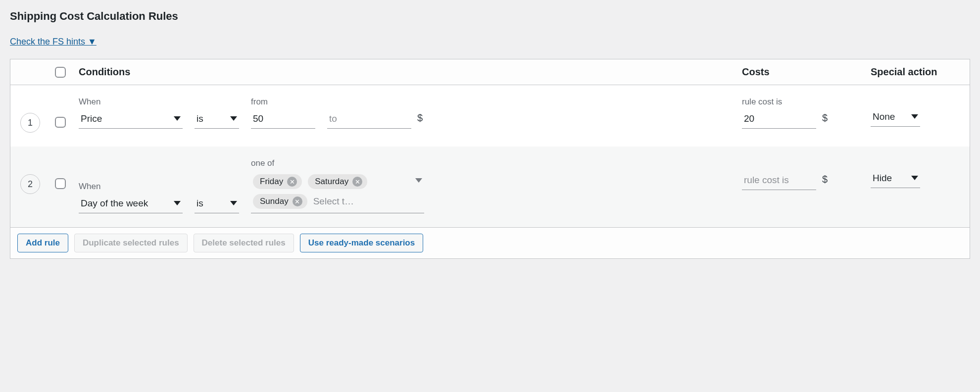 Image resolution: width=980 pixels, height=392 pixels. What do you see at coordinates (91, 119) in the screenshot?
I see `when-value: Price` at bounding box center [91, 119].